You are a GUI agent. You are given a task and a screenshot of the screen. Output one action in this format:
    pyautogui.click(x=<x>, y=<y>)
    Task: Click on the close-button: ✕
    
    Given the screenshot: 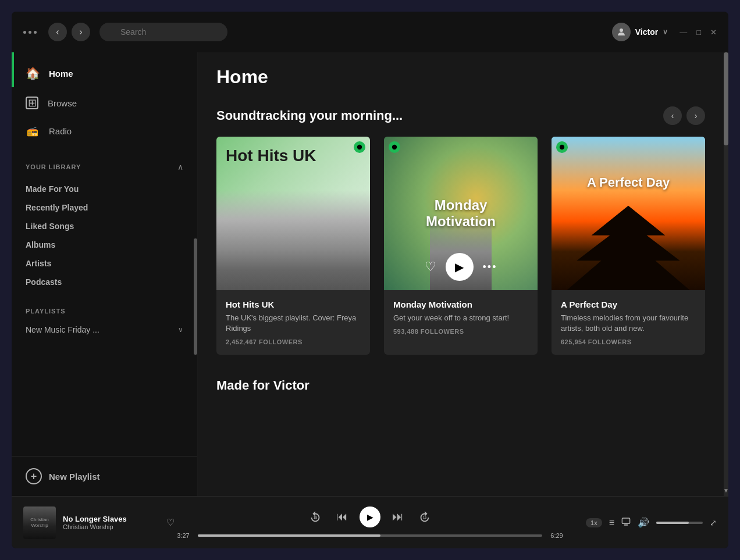 What is the action you would take?
    pyautogui.click(x=713, y=33)
    